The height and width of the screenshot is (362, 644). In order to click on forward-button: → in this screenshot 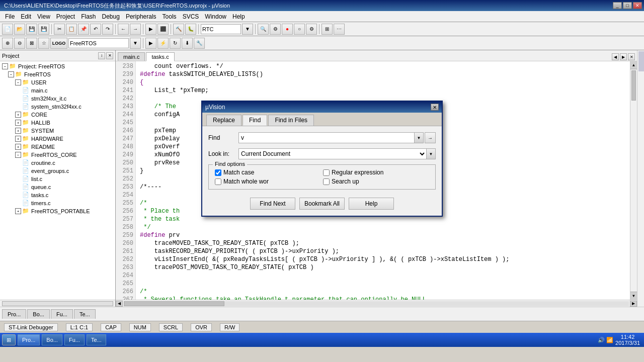, I will do `click(135, 29)`.